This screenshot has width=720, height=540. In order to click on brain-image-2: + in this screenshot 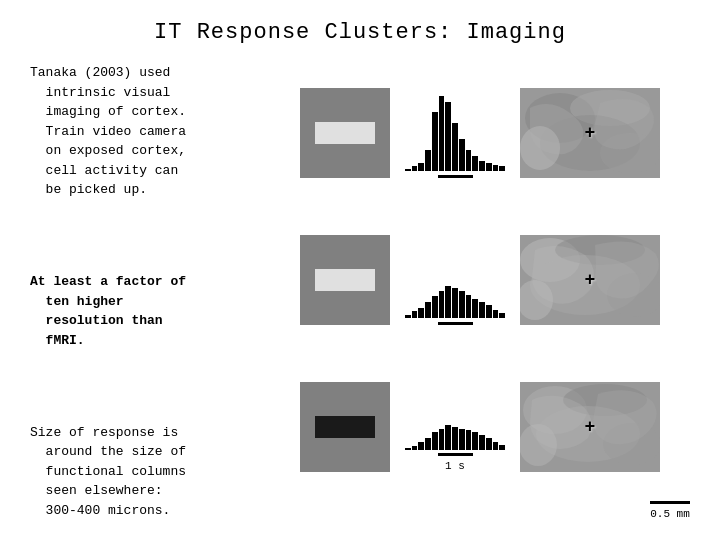, I will do `click(590, 280)`.